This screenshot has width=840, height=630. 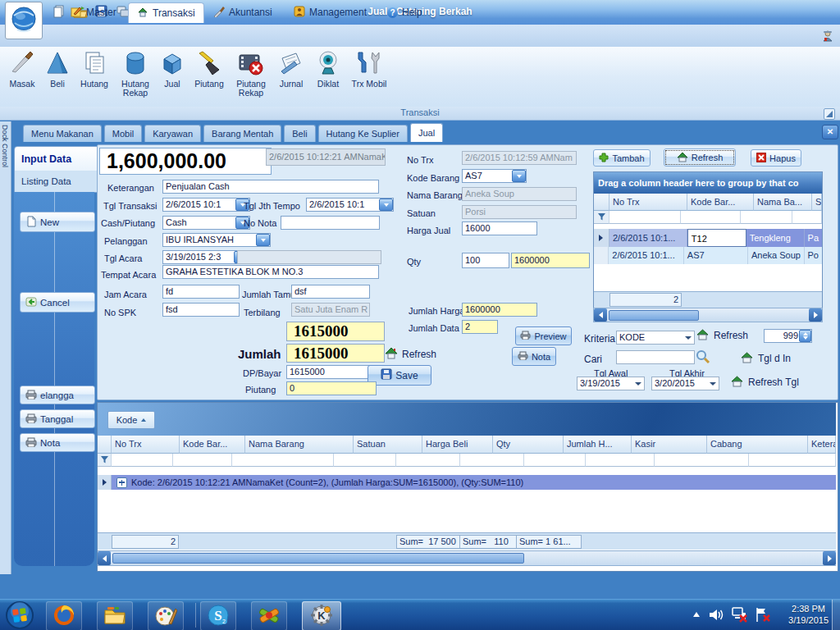 What do you see at coordinates (94, 12) in the screenshot?
I see `tab-master: Master` at bounding box center [94, 12].